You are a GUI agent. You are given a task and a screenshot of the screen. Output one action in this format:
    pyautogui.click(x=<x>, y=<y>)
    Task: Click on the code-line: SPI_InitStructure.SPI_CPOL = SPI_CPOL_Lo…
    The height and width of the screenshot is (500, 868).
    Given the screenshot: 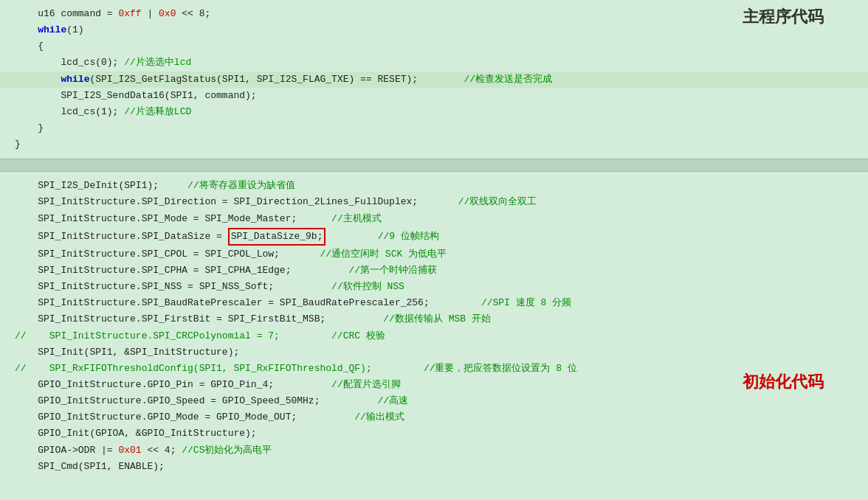 What is the action you would take?
    pyautogui.click(x=434, y=254)
    